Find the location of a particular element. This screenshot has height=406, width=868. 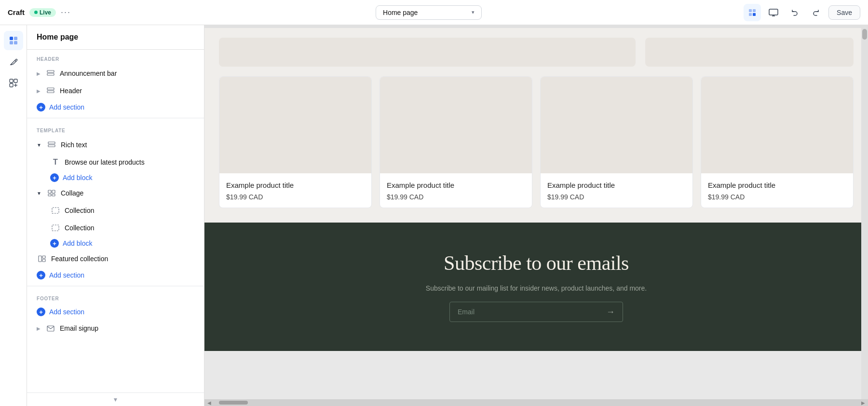

rail-customize-icon is located at coordinates (14, 62).